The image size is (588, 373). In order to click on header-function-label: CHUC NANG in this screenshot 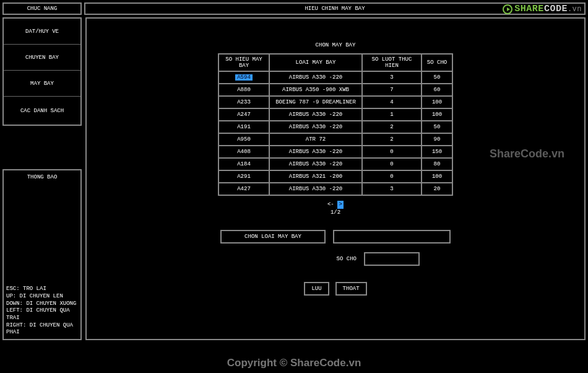, I will do `click(42, 9)`.